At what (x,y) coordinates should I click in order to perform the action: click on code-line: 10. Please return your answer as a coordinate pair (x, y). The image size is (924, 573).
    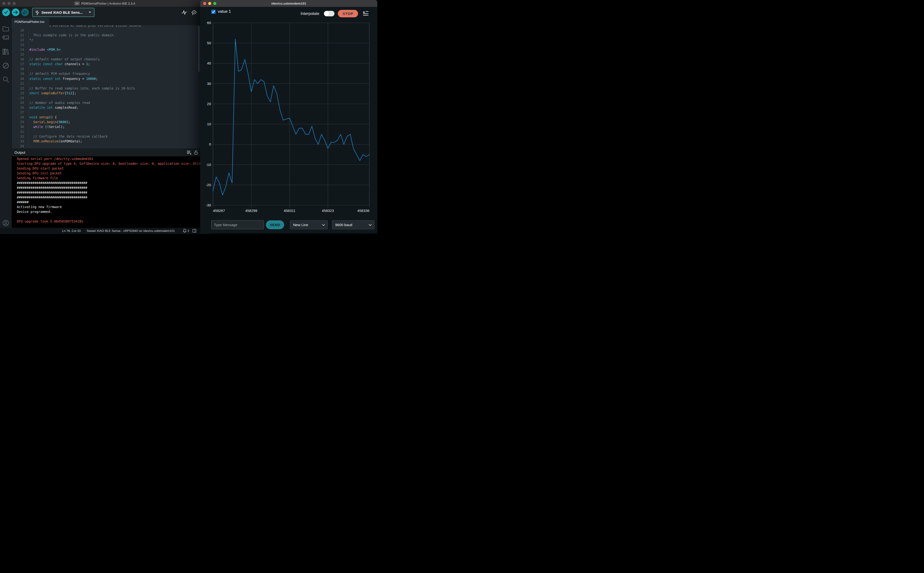
    Looking at the image, I should click on (106, 30).